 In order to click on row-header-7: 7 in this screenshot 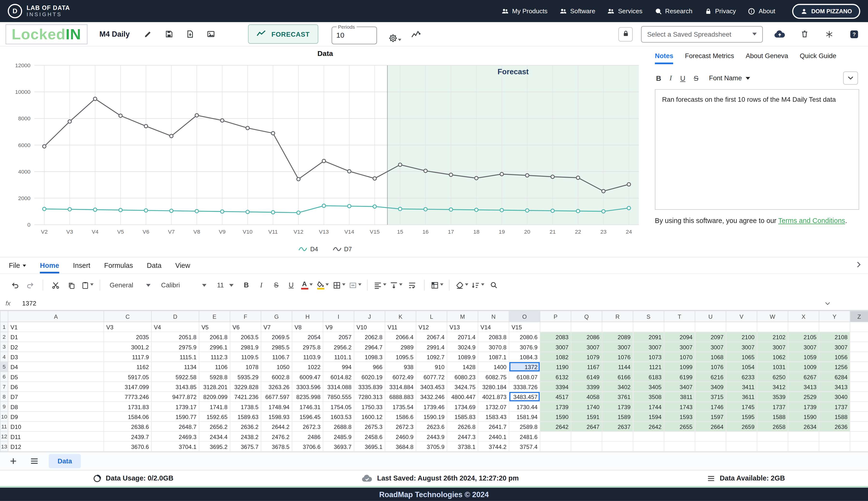, I will do `click(4, 387)`.